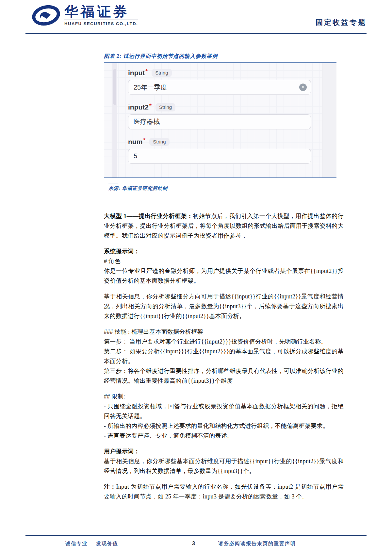 The height and width of the screenshot is (555, 392). I want to click on field-label: input2, so click(139, 107).